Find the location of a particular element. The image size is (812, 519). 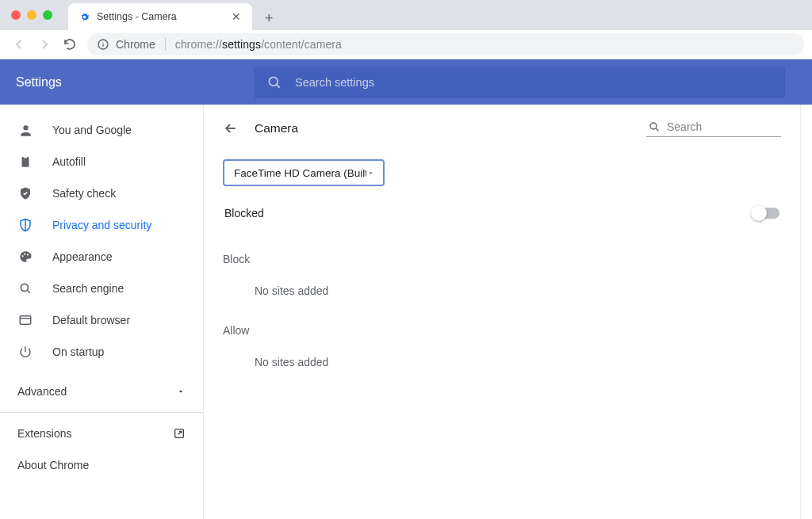

power-icon is located at coordinates (25, 352).